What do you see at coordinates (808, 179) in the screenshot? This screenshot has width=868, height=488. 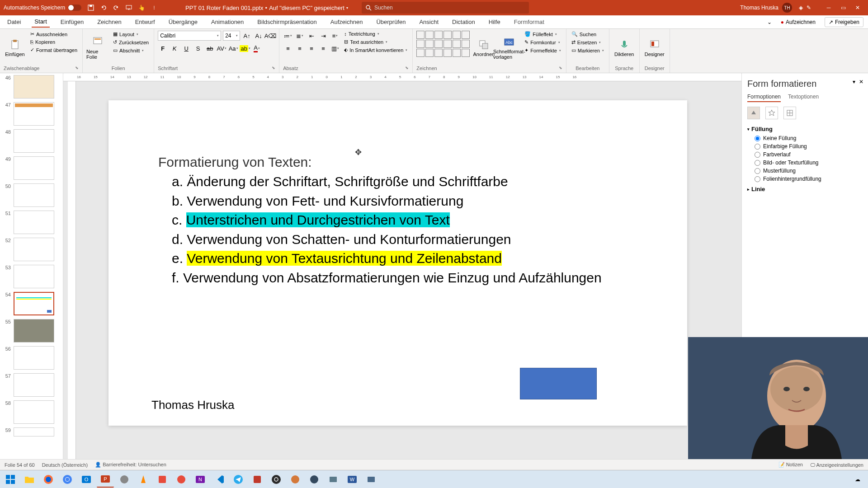 I see `fill-slidebg-radio: Folienhintergrundfüllung` at bounding box center [808, 179].